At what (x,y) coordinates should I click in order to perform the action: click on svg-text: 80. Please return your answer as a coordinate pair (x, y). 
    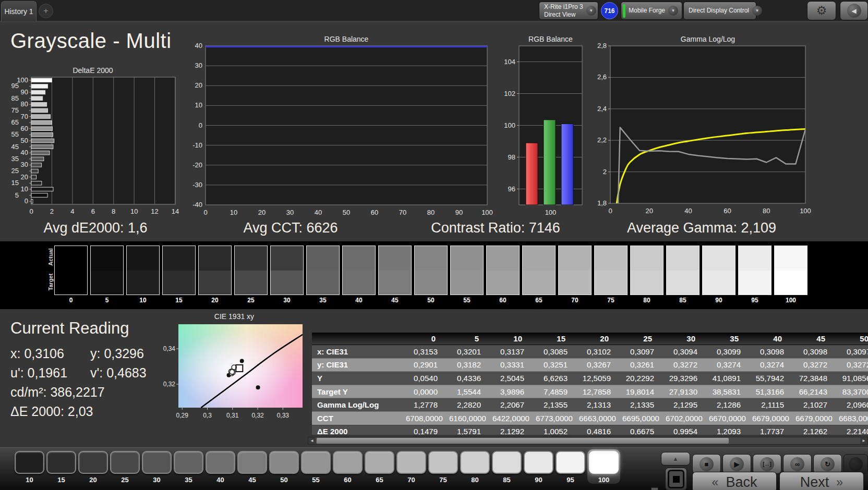
    Looking at the image, I should click on (766, 211).